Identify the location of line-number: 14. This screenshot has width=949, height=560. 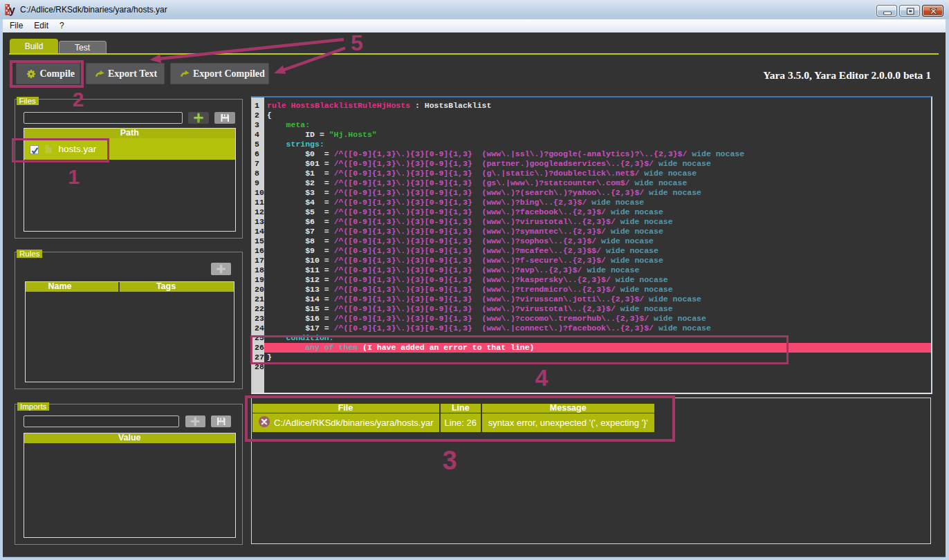
(258, 232).